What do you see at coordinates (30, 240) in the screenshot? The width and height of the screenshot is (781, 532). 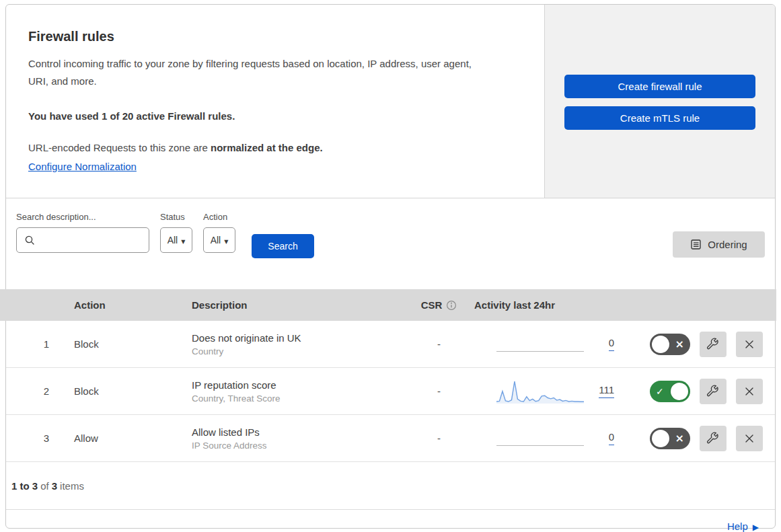 I see `search-icon` at bounding box center [30, 240].